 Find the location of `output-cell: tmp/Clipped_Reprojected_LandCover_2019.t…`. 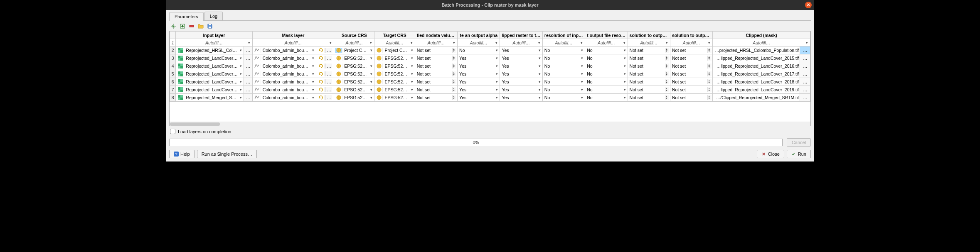

output-cell: tmp/Clipped_Reprojected_LandCover_2019.t… is located at coordinates (756, 90).